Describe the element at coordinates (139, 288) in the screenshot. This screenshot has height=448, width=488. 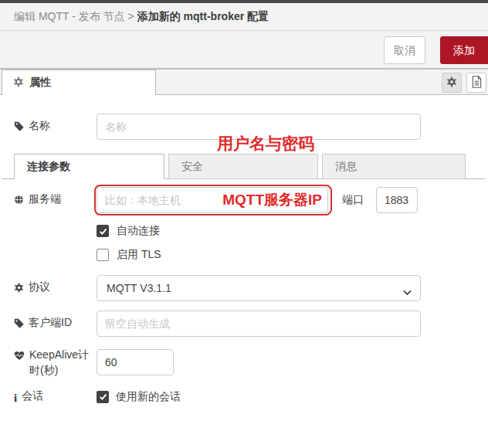
I see `protocol-value: MQTT V3.1.1` at that location.